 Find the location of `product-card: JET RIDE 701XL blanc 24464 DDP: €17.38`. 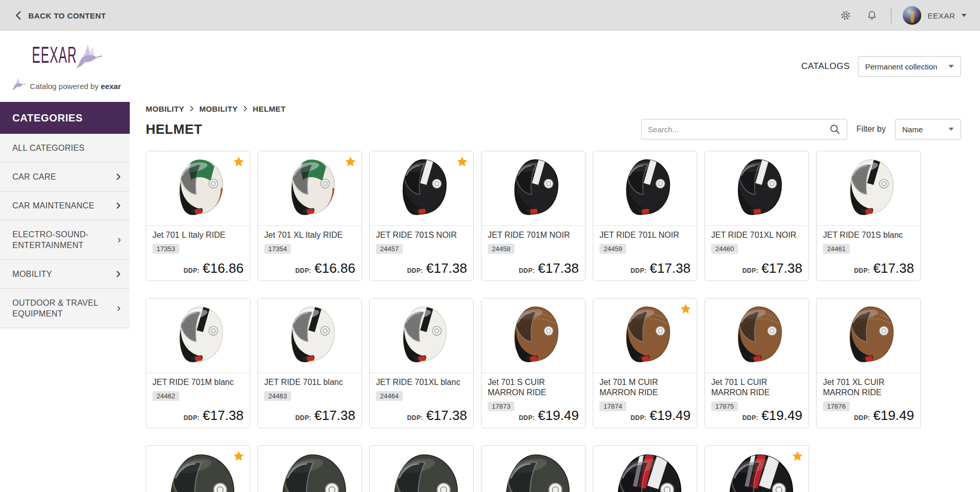

product-card: JET RIDE 701XL blanc 24464 DDP: €17.38 is located at coordinates (421, 363).